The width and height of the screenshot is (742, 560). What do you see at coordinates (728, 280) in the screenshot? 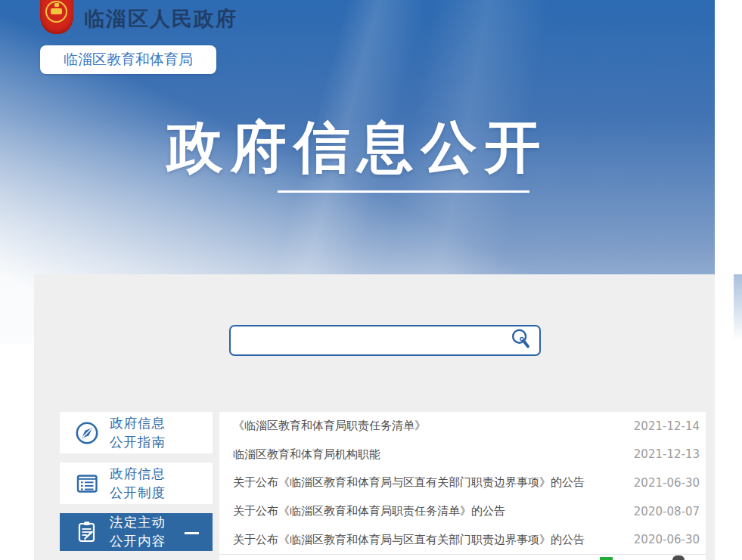
I see `right-margin` at bounding box center [728, 280].